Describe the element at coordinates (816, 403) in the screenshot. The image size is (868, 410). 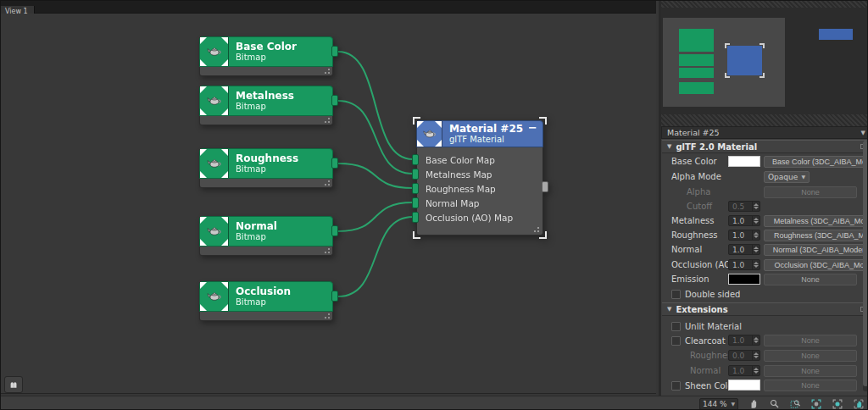
I see `zoom-extents-button` at that location.